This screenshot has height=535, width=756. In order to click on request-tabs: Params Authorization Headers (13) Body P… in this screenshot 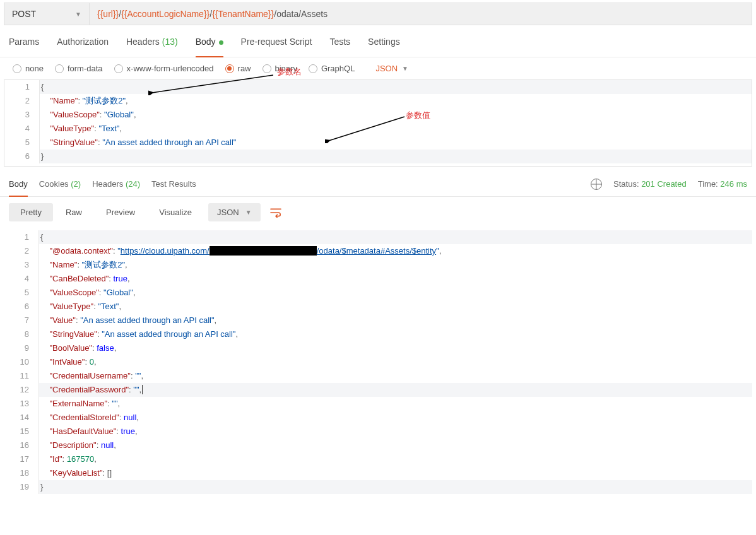, I will do `click(378, 44)`.